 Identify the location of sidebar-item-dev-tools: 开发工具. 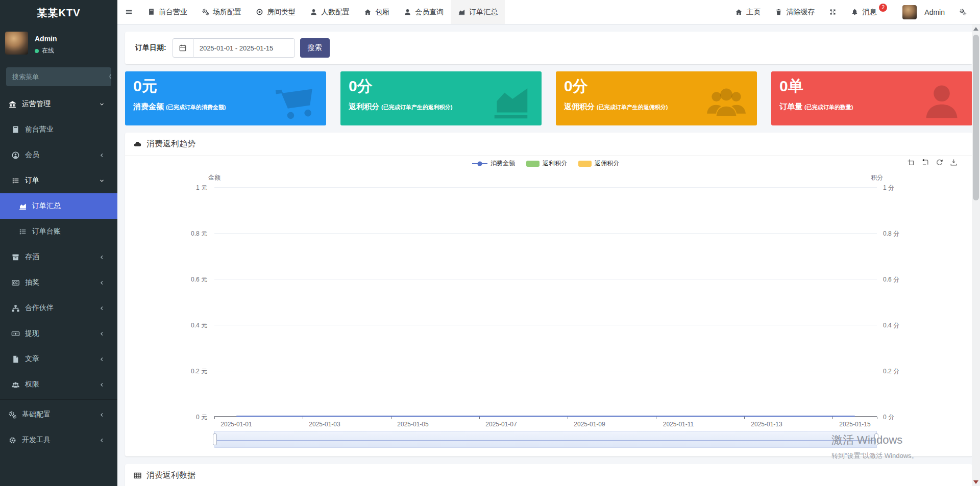
(59, 440).